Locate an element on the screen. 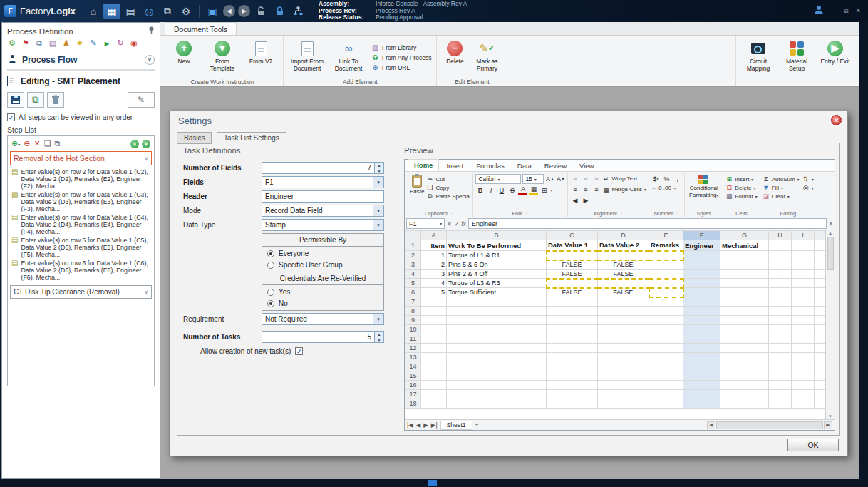 The image size is (868, 487). cell-A15 is located at coordinates (434, 376).